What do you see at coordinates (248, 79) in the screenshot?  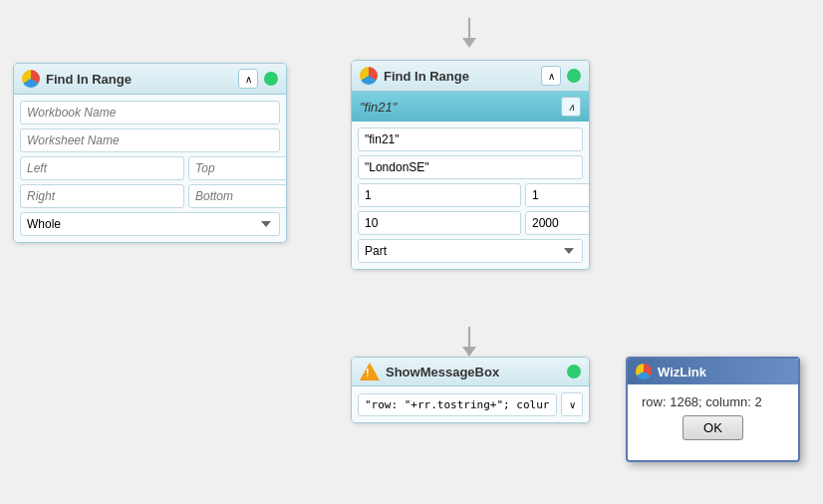 I see `find-range-left-collapse-btn: ∧` at bounding box center [248, 79].